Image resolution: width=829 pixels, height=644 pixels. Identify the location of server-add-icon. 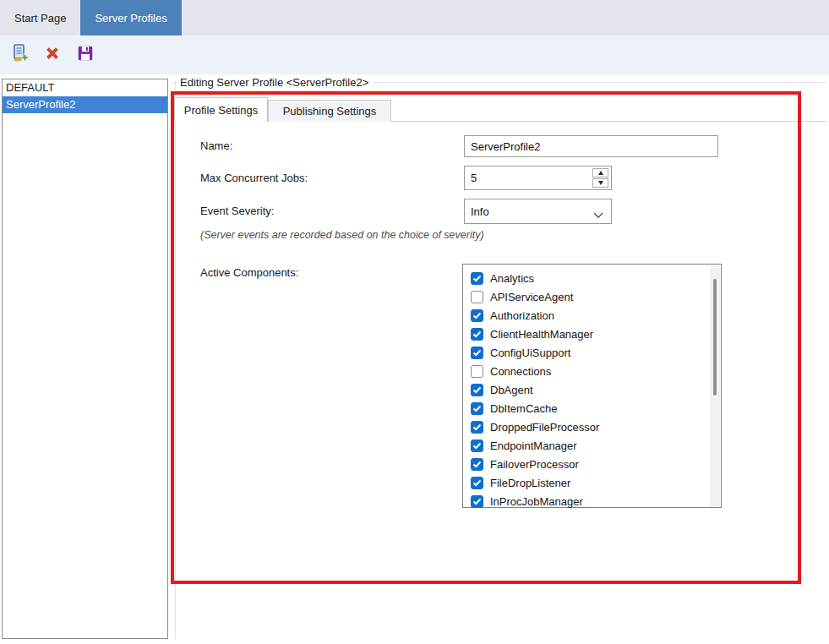
(19, 55).